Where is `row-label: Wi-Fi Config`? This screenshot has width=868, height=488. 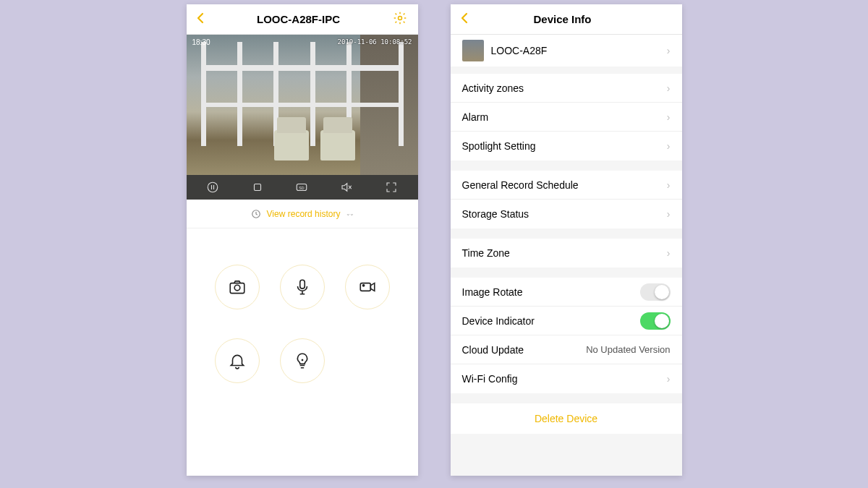
row-label: Wi-Fi Config is located at coordinates (490, 379).